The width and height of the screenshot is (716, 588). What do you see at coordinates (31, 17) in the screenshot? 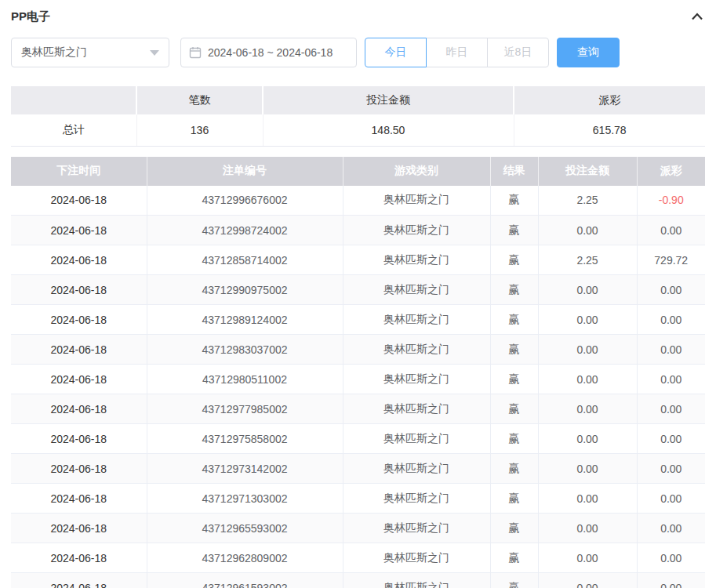
I see `panel-title: PP电子` at bounding box center [31, 17].